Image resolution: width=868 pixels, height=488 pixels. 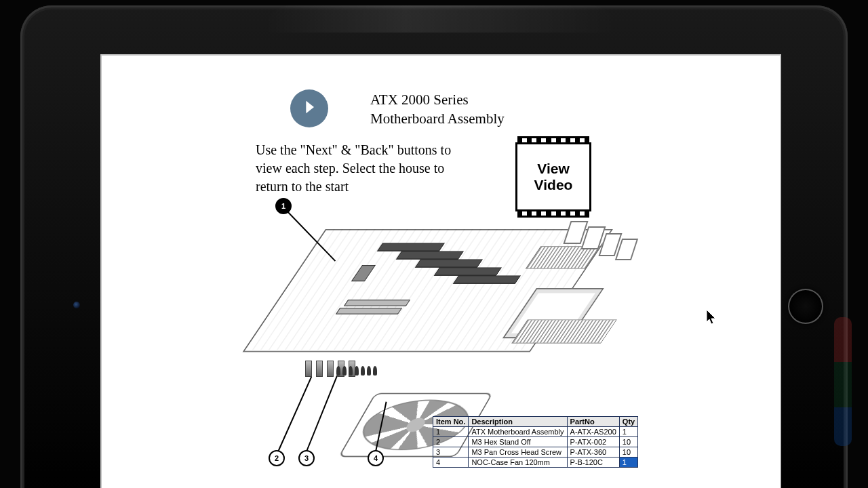 What do you see at coordinates (593, 453) in the screenshot?
I see `table-cell: P-ATX-360` at bounding box center [593, 453].